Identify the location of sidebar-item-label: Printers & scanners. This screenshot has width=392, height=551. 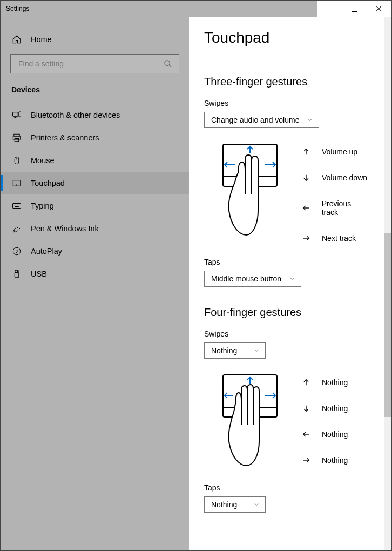
(65, 138).